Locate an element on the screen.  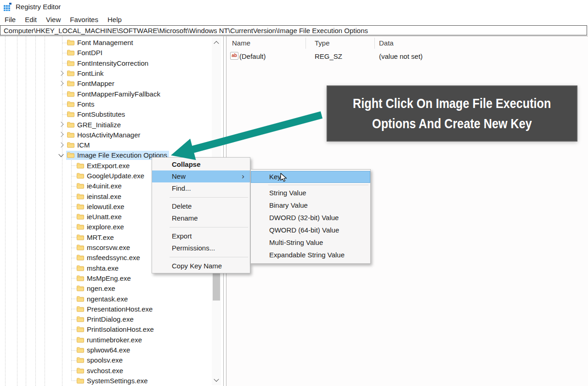
tree-row-label: PrintDialog.exe is located at coordinates (110, 319).